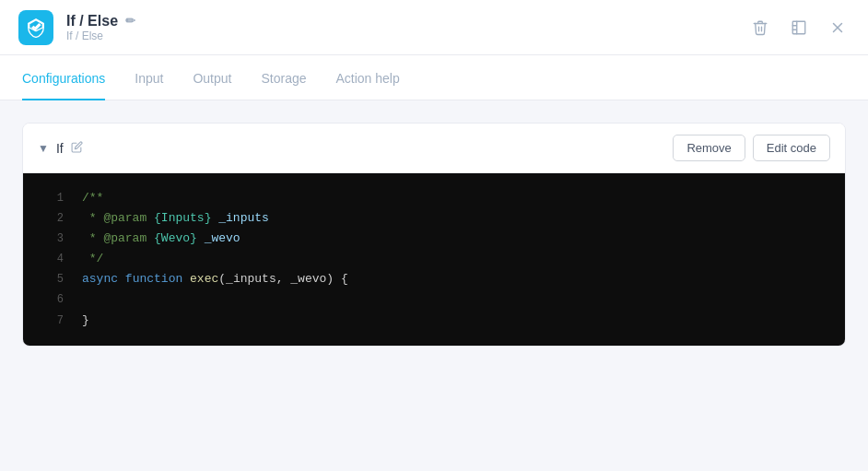 This screenshot has height=471, width=868. I want to click on title-edit-icon: ✏, so click(131, 20).